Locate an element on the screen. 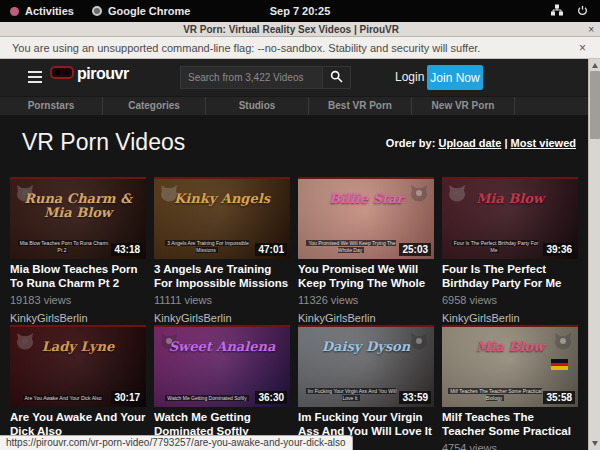  join-now-button: Join Now is located at coordinates (455, 78).